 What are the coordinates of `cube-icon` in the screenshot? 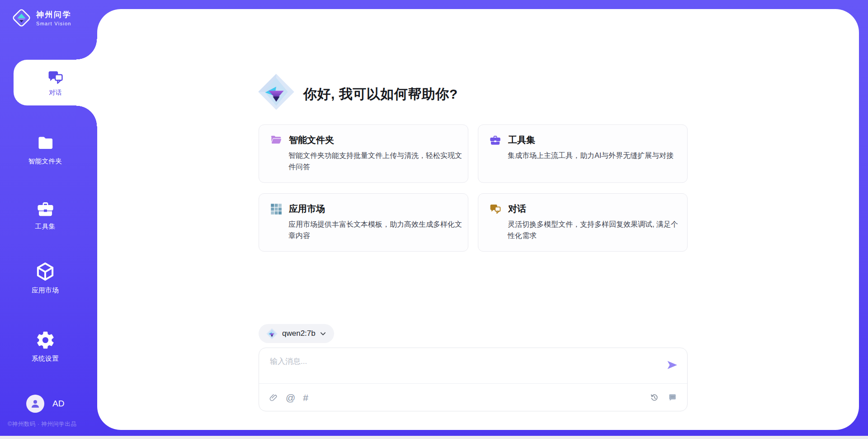 It's located at (45, 272).